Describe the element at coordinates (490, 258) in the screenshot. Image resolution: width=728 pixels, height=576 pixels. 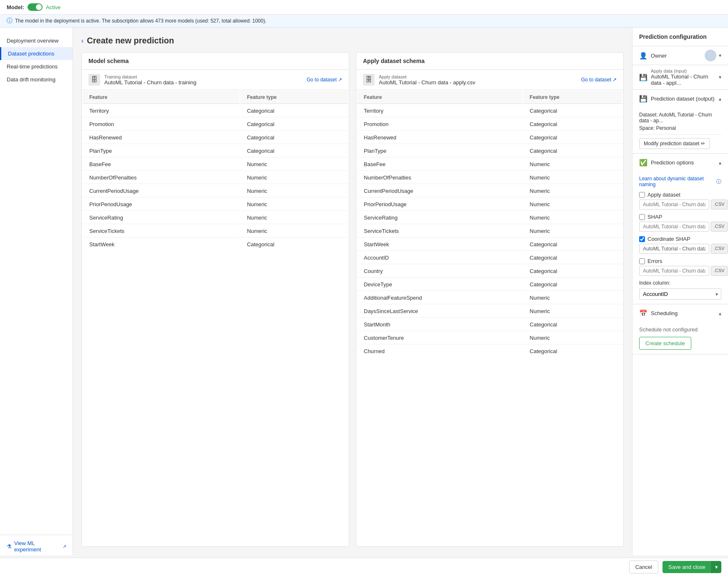
I see `table-row: AccountIDCategorical` at that location.